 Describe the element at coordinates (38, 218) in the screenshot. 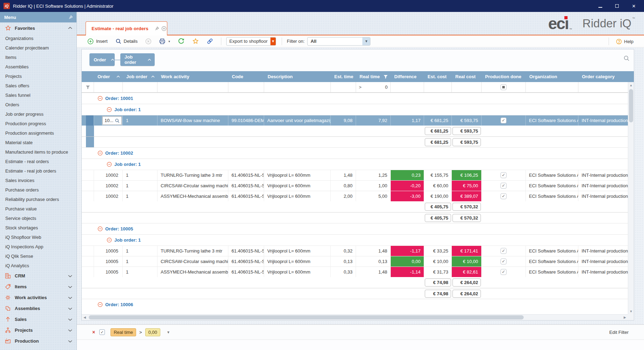

I see `sidebar-item-service-objects: Service objects` at that location.